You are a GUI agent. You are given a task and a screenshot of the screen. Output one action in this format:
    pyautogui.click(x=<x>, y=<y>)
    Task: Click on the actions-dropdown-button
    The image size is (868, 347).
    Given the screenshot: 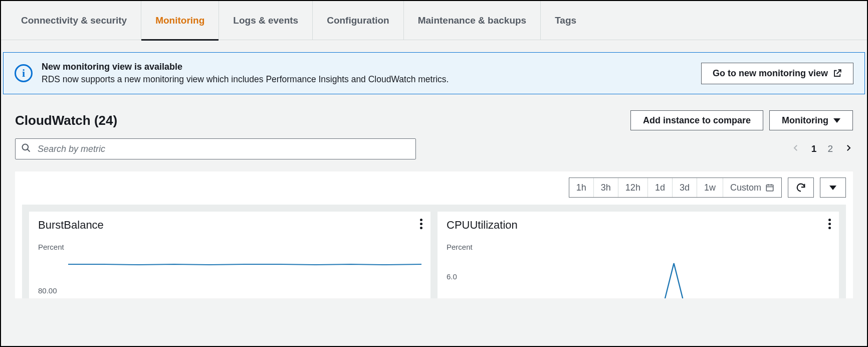 What is the action you would take?
    pyautogui.click(x=833, y=188)
    